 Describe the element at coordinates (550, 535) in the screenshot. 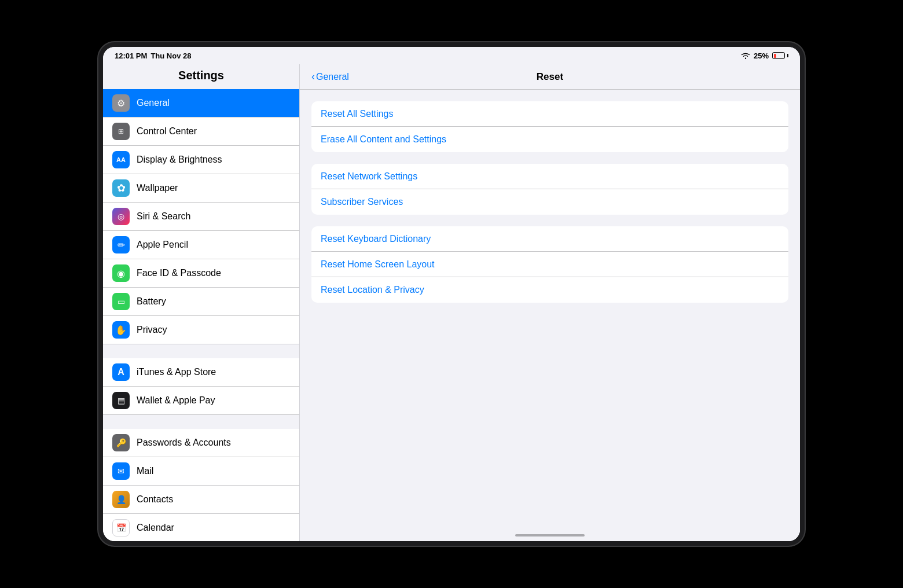

I see `home-bar` at that location.